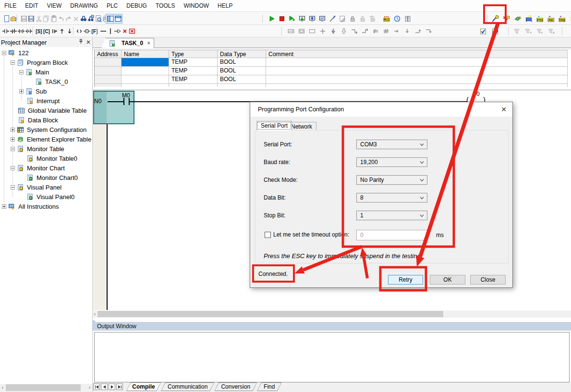  What do you see at coordinates (518, 19) in the screenshot?
I see `board-config-icon` at bounding box center [518, 19].